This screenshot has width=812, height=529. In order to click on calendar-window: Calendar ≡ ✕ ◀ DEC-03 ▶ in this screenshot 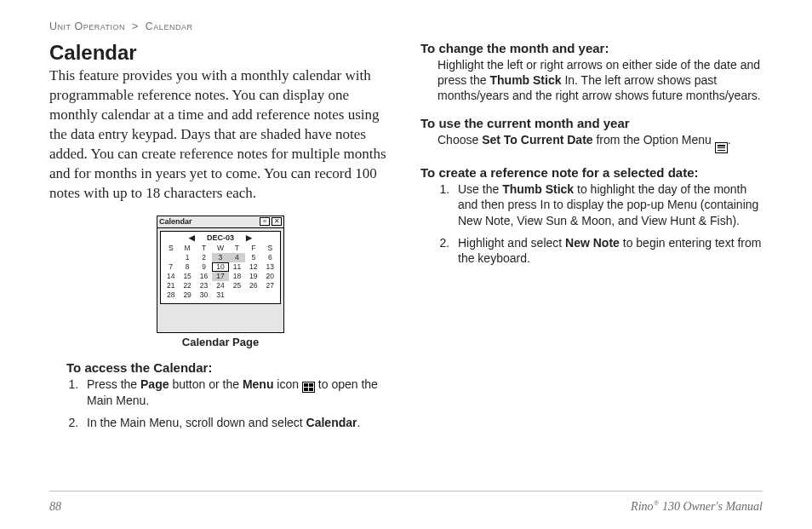, I will do `click(220, 274)`.